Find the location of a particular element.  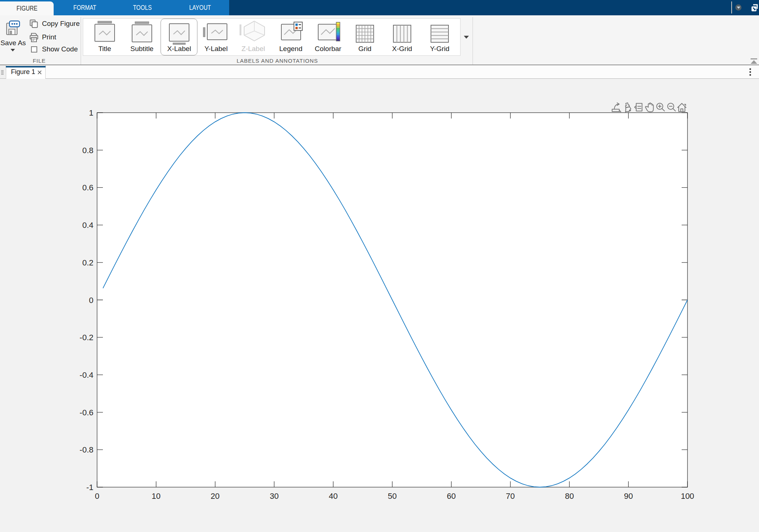

svg-text: 40 is located at coordinates (333, 496).